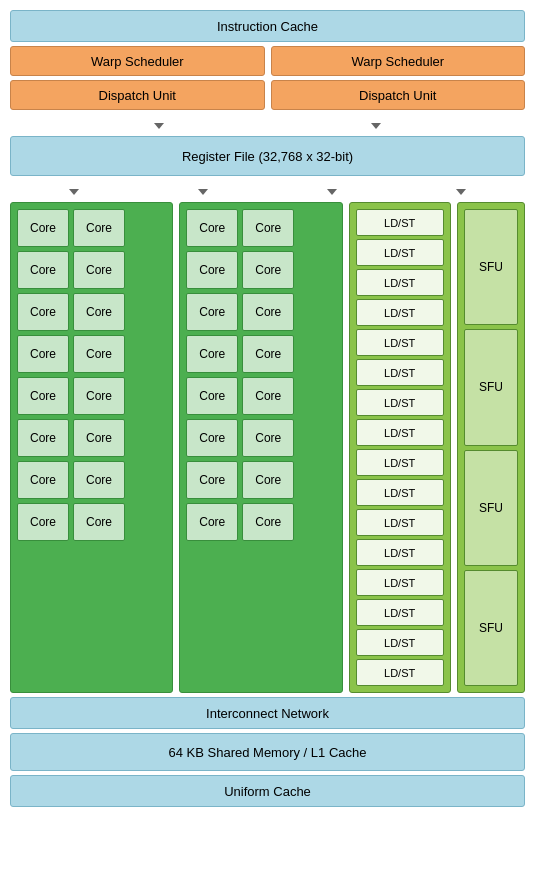 The height and width of the screenshot is (873, 535). I want to click on arrows-to-main, so click(268, 189).